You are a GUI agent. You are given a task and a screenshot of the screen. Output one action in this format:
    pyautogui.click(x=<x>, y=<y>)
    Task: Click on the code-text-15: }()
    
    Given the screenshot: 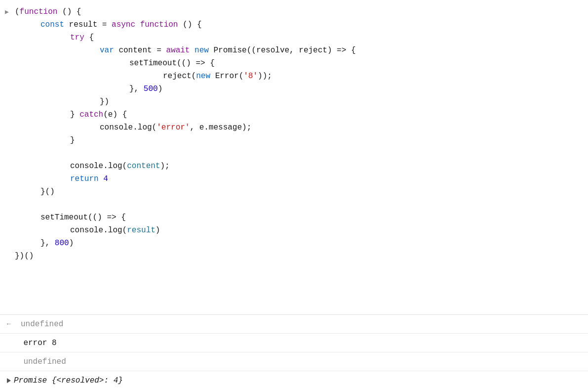 What is the action you would take?
    pyautogui.click(x=35, y=192)
    